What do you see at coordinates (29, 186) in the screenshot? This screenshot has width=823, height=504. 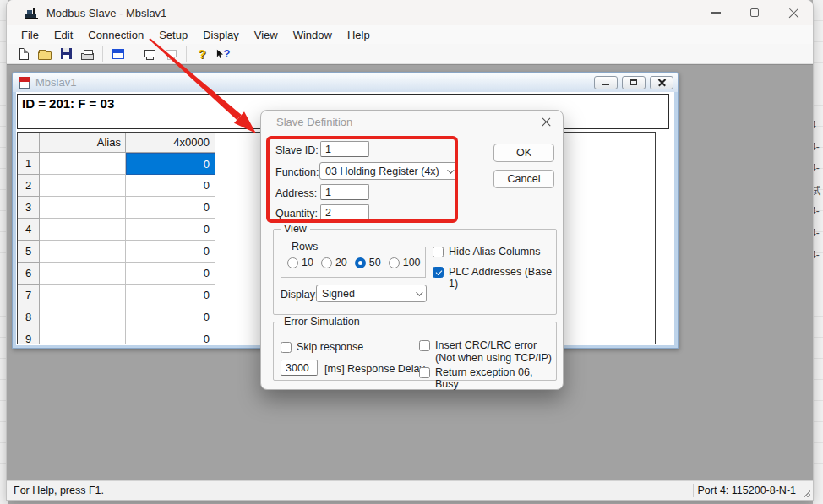 I see `row-number-cell: 2` at bounding box center [29, 186].